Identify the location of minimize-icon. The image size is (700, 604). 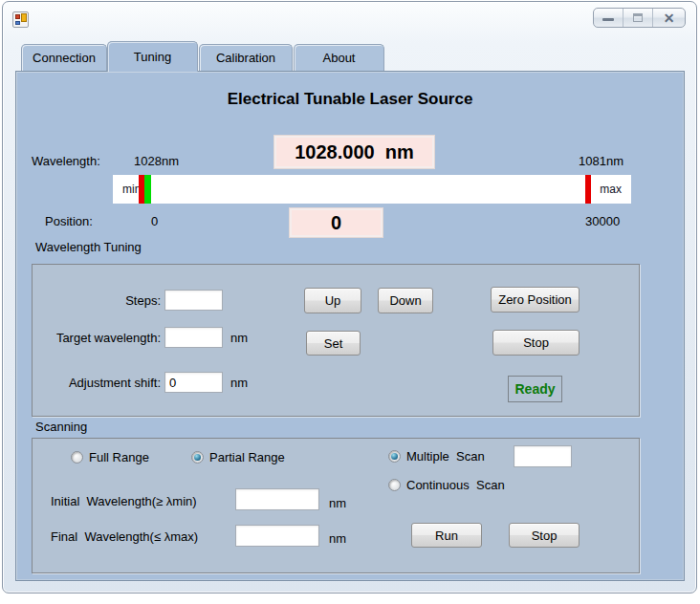
(608, 19).